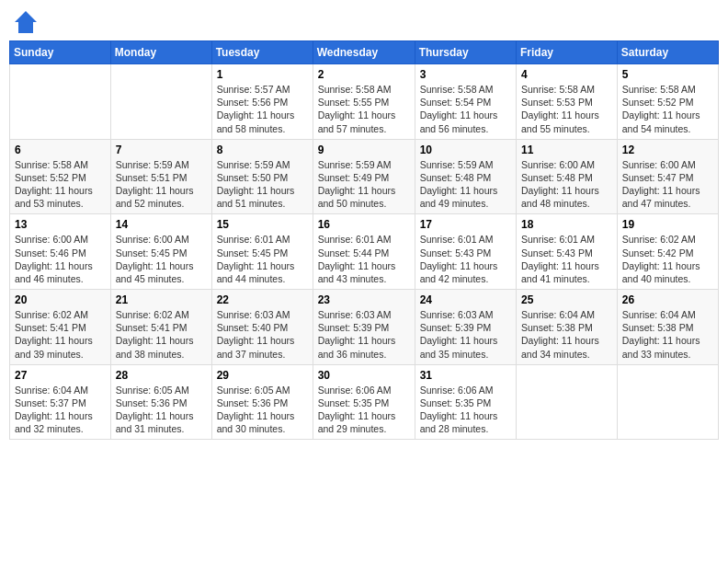 This screenshot has height=563, width=728. I want to click on calendar-cell: 31Sunrise: 6:06 AM Sunset: 5:35 PM Dayli…, so click(465, 402).